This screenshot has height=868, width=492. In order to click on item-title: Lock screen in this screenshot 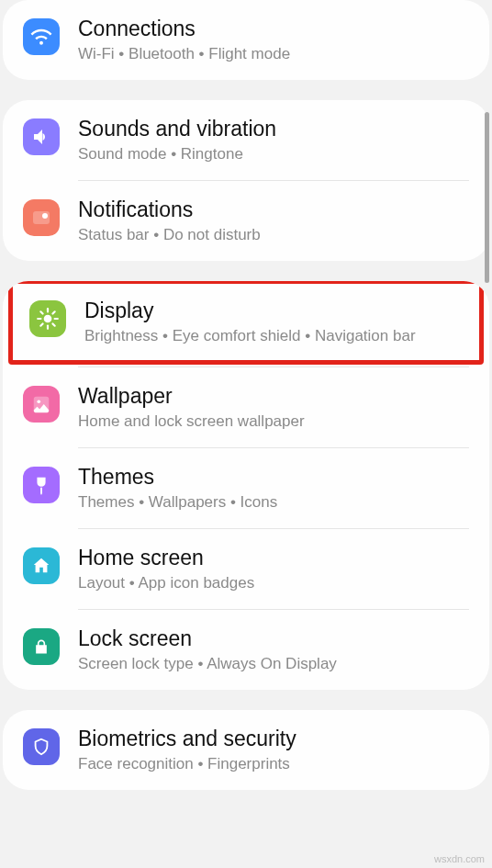, I will do `click(207, 639)`.